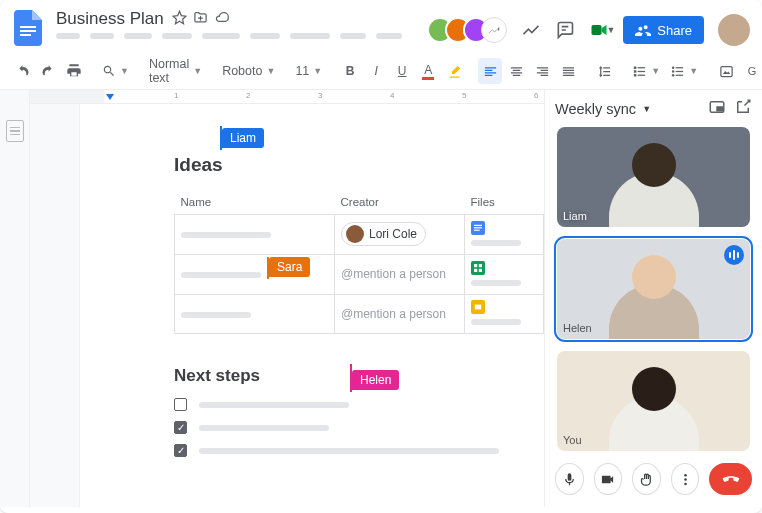 The height and width of the screenshot is (513, 762). I want to click on horizontal-ruler: 1 2 3 4 5 6, so click(287, 97).